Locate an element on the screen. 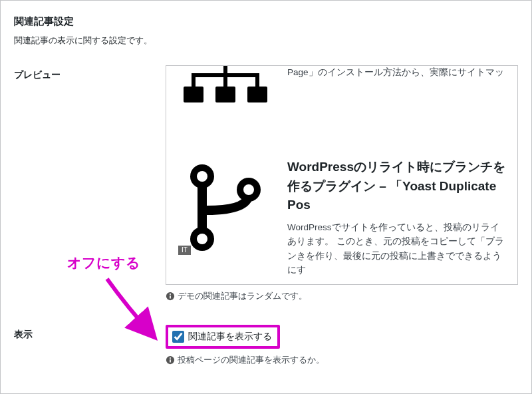 The height and width of the screenshot is (394, 532). card-excerpt: WrordPressで新規サイトを作りましたが、ユーザ向ラグインで作ることにしま… is located at coordinates (398, 73).